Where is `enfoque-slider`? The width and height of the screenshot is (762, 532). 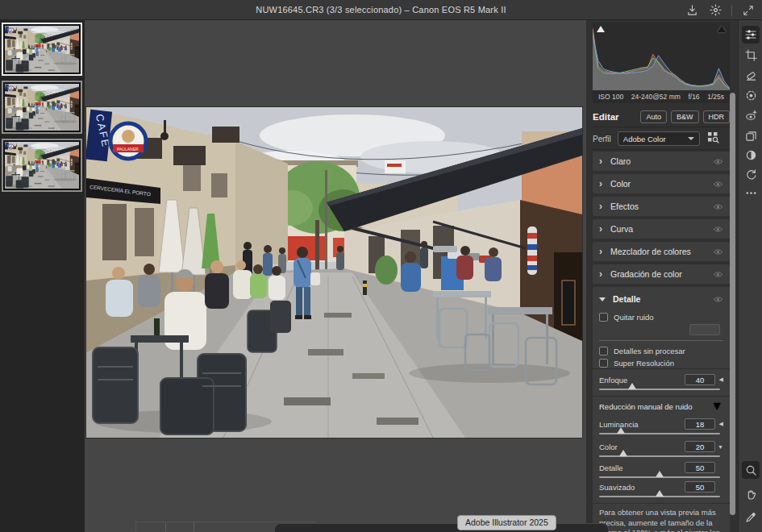
enfoque-slider is located at coordinates (660, 389).